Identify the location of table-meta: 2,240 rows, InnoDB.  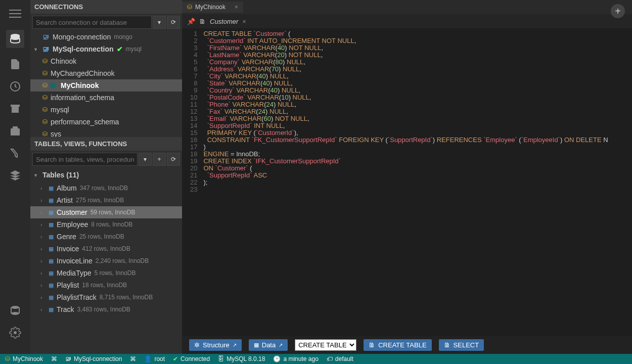
(122, 261).